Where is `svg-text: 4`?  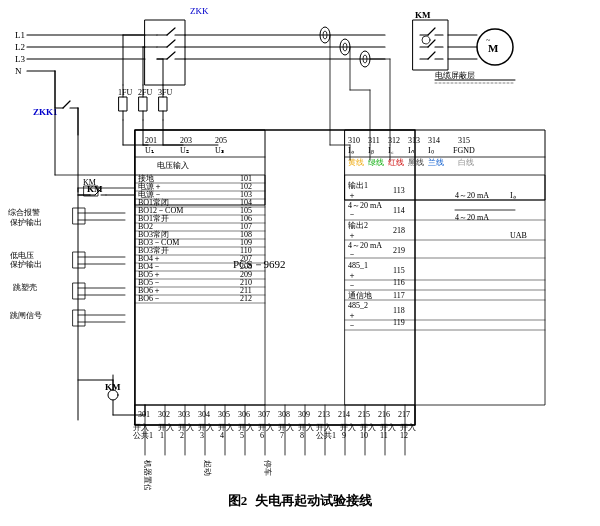 svg-text: 4 is located at coordinates (222, 436).